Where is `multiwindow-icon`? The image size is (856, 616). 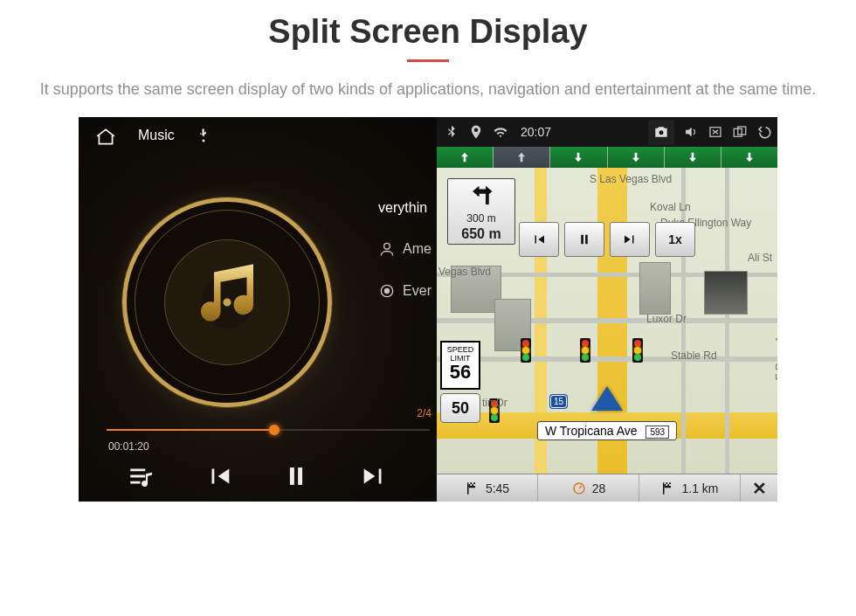 multiwindow-icon is located at coordinates (740, 132).